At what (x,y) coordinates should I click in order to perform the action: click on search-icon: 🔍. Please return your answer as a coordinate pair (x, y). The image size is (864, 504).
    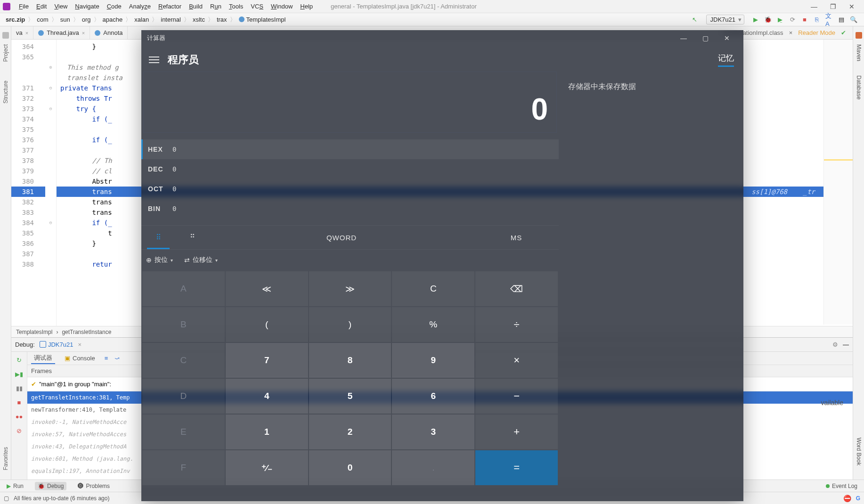
    Looking at the image, I should click on (854, 20).